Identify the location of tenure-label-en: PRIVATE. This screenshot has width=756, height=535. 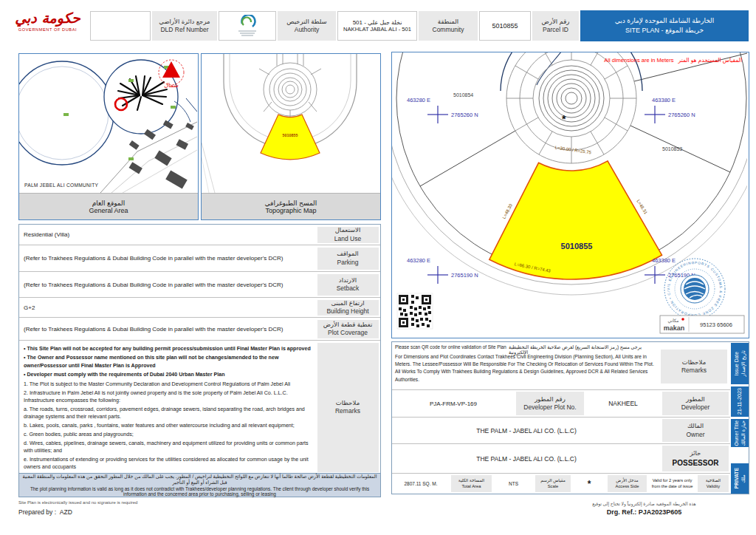
(737, 478).